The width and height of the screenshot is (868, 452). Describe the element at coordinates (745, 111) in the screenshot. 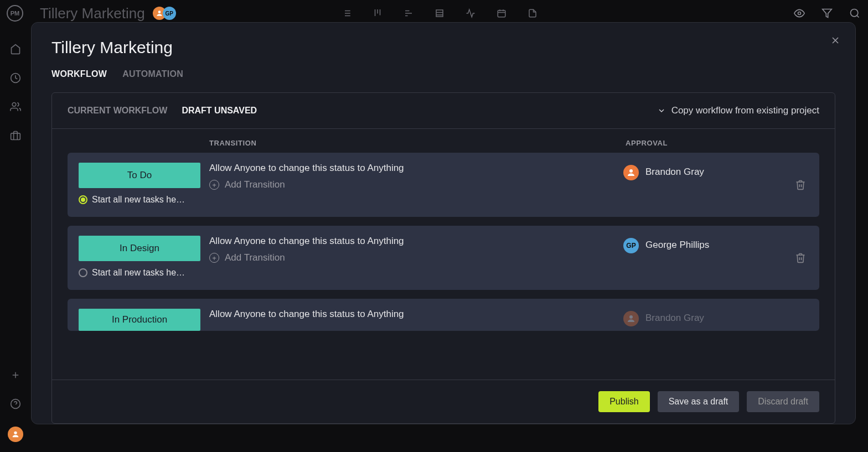

I see `copy-workflow-label: Copy workflow from existing project` at that location.